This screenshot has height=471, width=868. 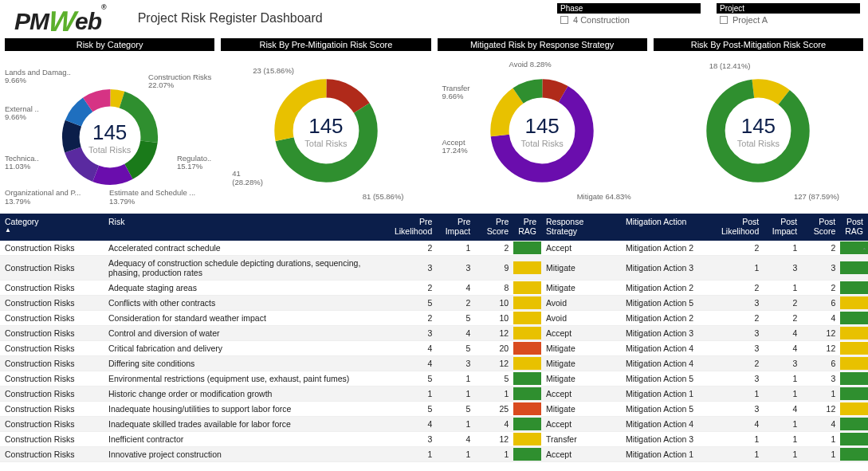 I want to click on cell-pre-score: 4, so click(x=494, y=424).